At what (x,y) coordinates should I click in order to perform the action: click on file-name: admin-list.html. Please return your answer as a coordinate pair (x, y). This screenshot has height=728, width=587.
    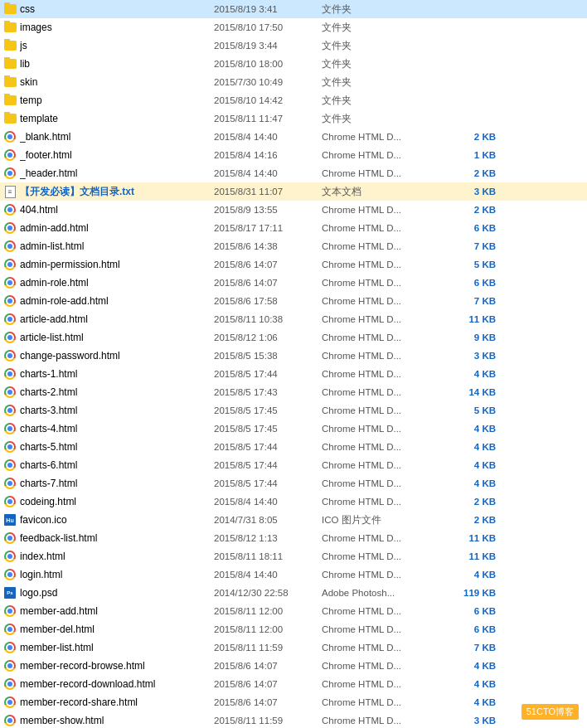
    Looking at the image, I should click on (51, 246).